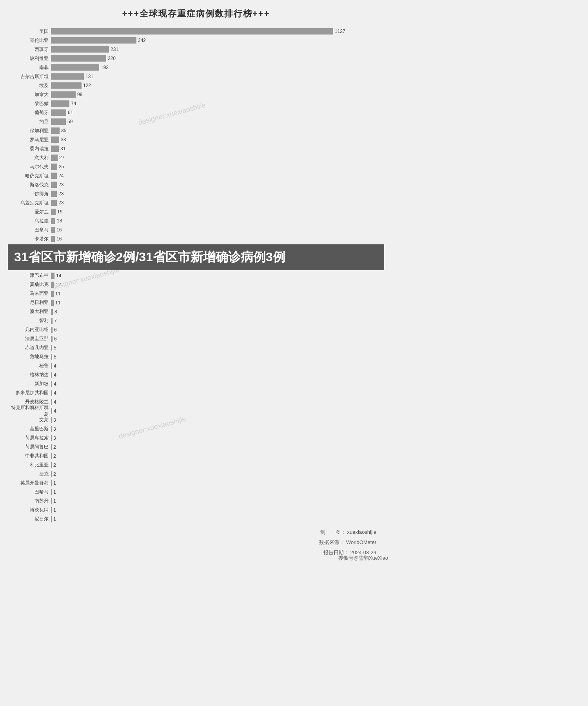 Image resolution: width=588 pixels, height=706 pixels. I want to click on country-label: 智利, so click(29, 321).